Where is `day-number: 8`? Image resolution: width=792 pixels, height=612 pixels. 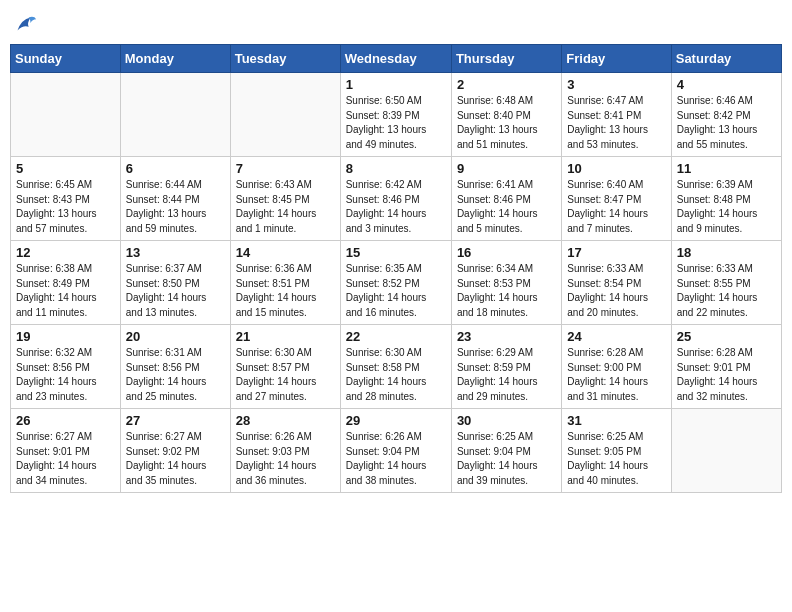 day-number: 8 is located at coordinates (396, 168).